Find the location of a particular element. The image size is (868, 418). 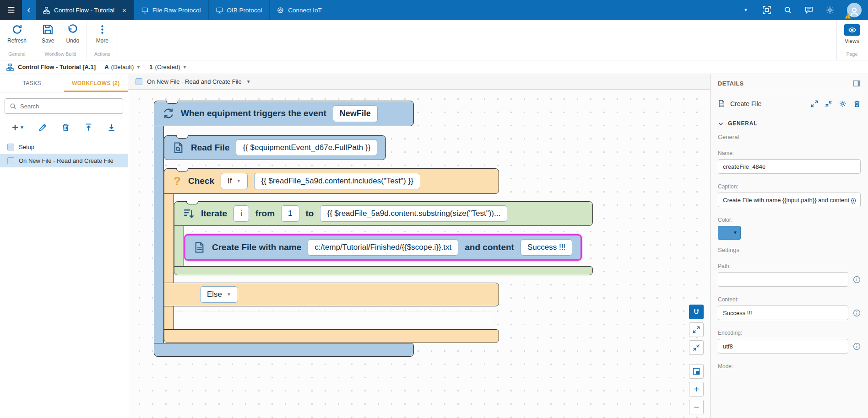

block-read-file: Read File {{ $equipmentEvent_d67e.FullPa… is located at coordinates (275, 148).